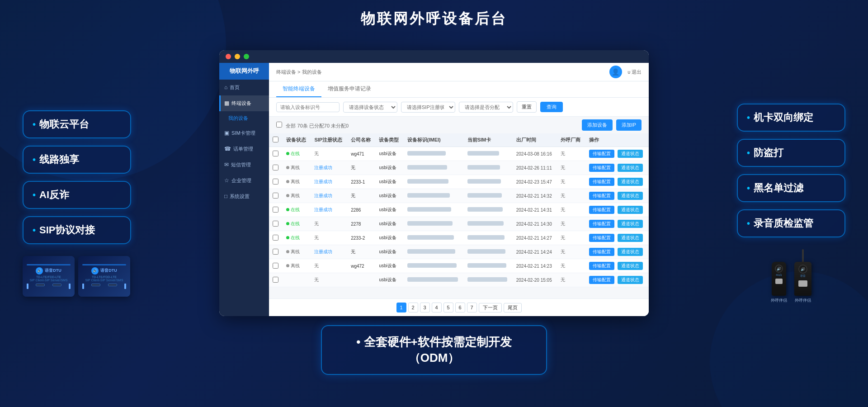  I want to click on row-company: 2233-1, so click(361, 182).